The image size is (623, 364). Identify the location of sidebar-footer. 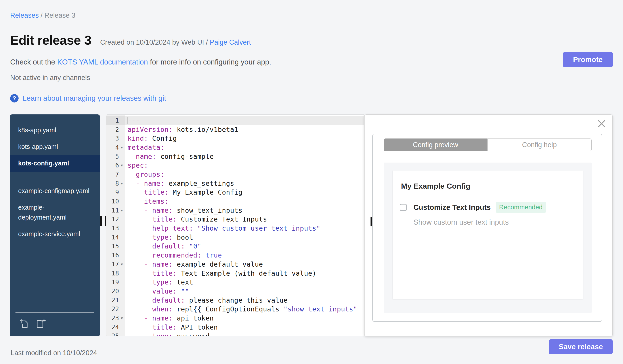
(55, 324).